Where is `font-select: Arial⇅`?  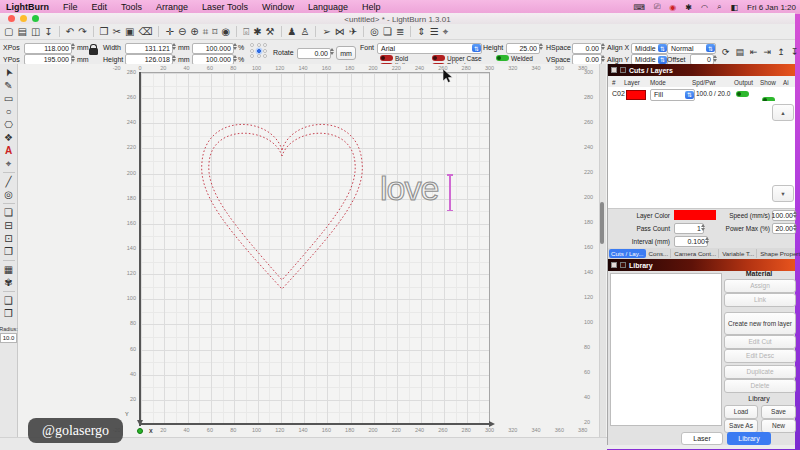 font-select: Arial⇅ is located at coordinates (430, 48).